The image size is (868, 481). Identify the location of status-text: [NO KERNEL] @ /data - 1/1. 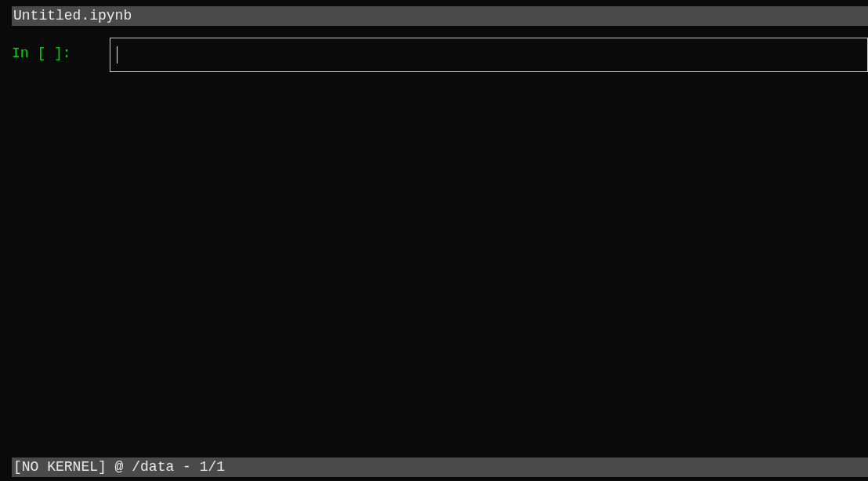
(119, 467).